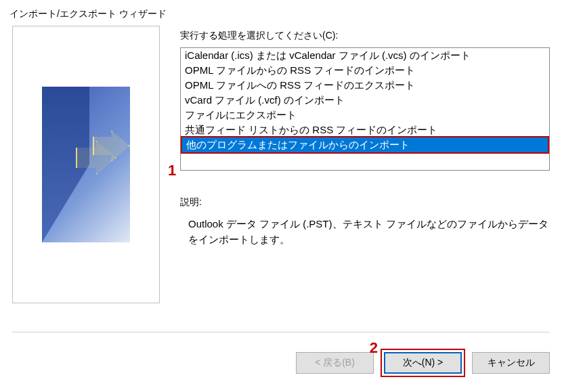 This screenshot has height=392, width=562. Describe the element at coordinates (365, 70) in the screenshot. I see `list-item: OPML ファイルからの RSS フィードのインポート` at that location.